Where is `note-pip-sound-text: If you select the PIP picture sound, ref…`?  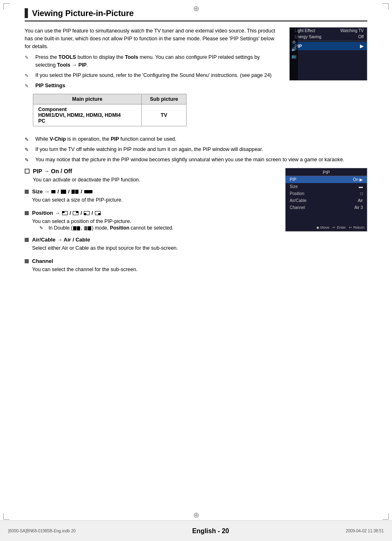
note-pip-sound-text: If you select the PIP picture sound, ref… is located at coordinates (154, 76).